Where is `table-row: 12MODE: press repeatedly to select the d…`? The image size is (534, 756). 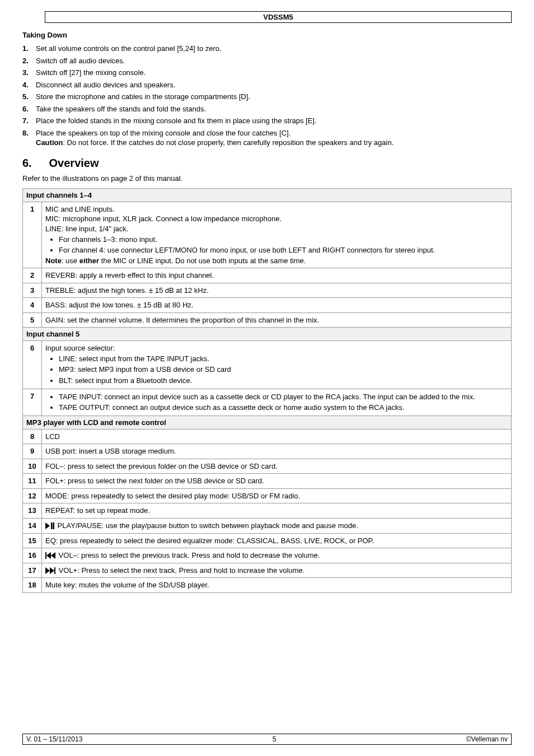
table-row: 12MODE: press repeatedly to select the d… is located at coordinates (268, 496).